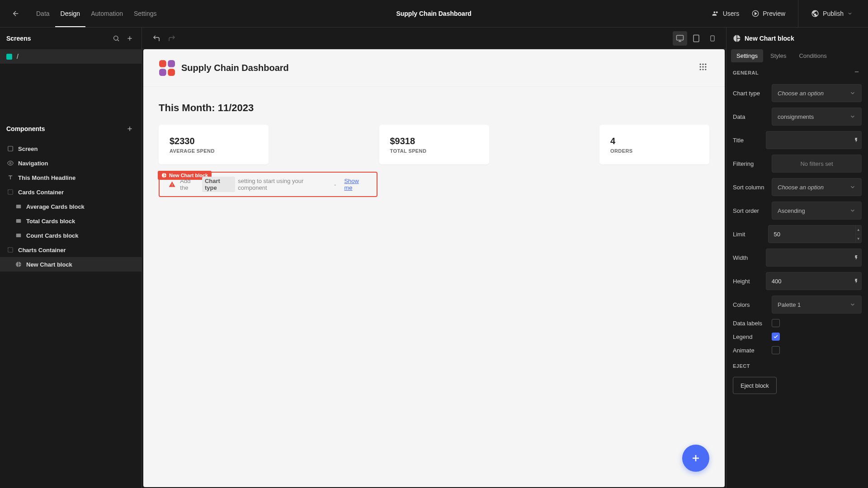 Image resolution: width=868 pixels, height=488 pixels. I want to click on field-sort-column: Sort column Choose an option, so click(797, 187).